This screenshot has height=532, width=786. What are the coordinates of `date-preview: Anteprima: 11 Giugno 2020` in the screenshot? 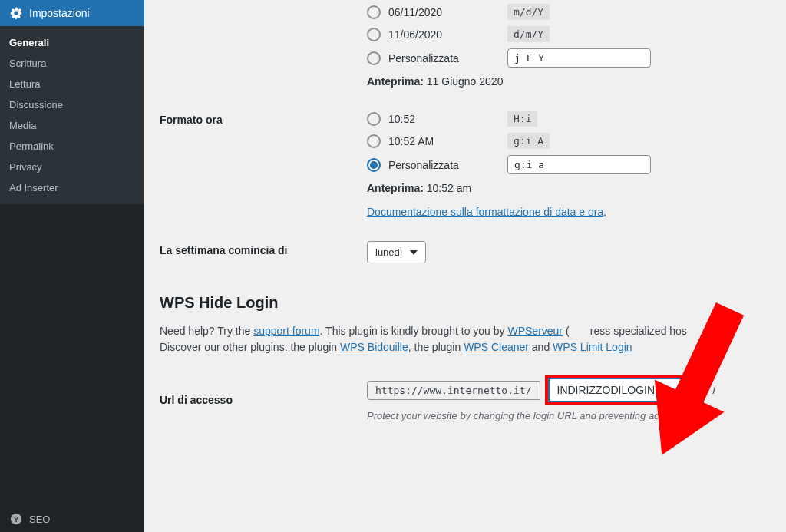 It's located at (569, 81).